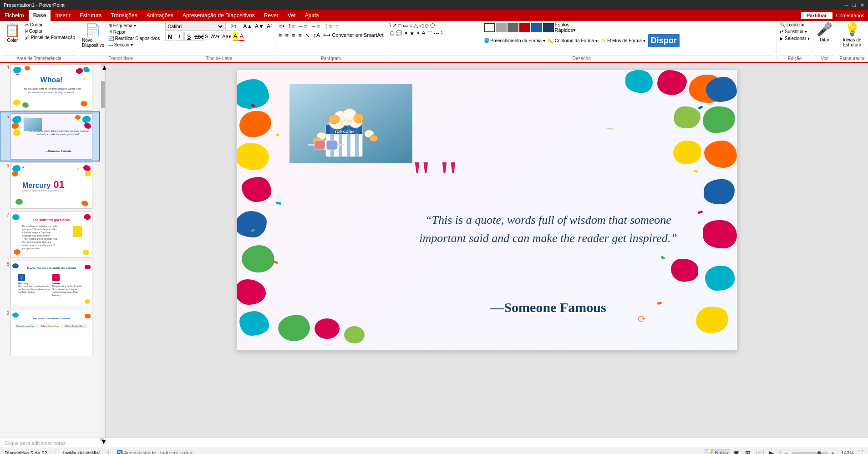 Image resolution: width=868 pixels, height=454 pixels. I want to click on notes-view-btn: 📝 Notas, so click(717, 452).